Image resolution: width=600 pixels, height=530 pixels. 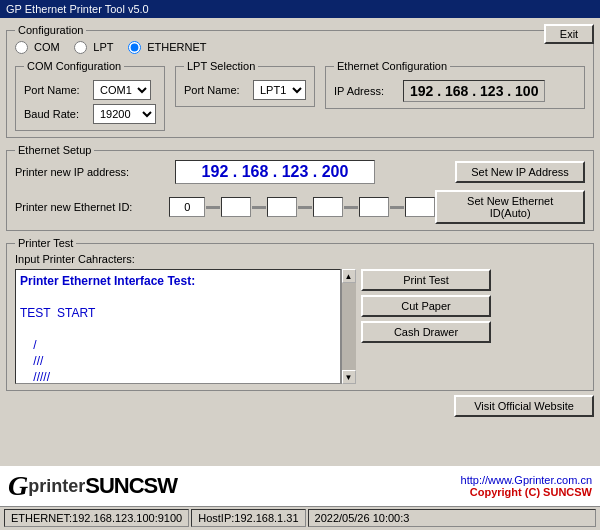 I want to click on radio-ethernet-label: ETHERNET, so click(x=176, y=47).